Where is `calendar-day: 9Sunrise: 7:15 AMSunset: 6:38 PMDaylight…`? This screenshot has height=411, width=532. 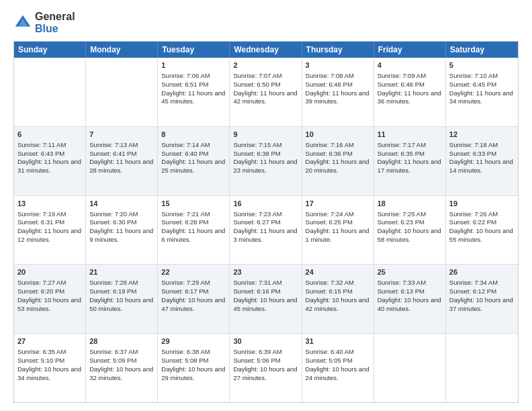
calendar-day: 9Sunrise: 7:15 AMSunset: 6:38 PMDaylight… is located at coordinates (266, 161).